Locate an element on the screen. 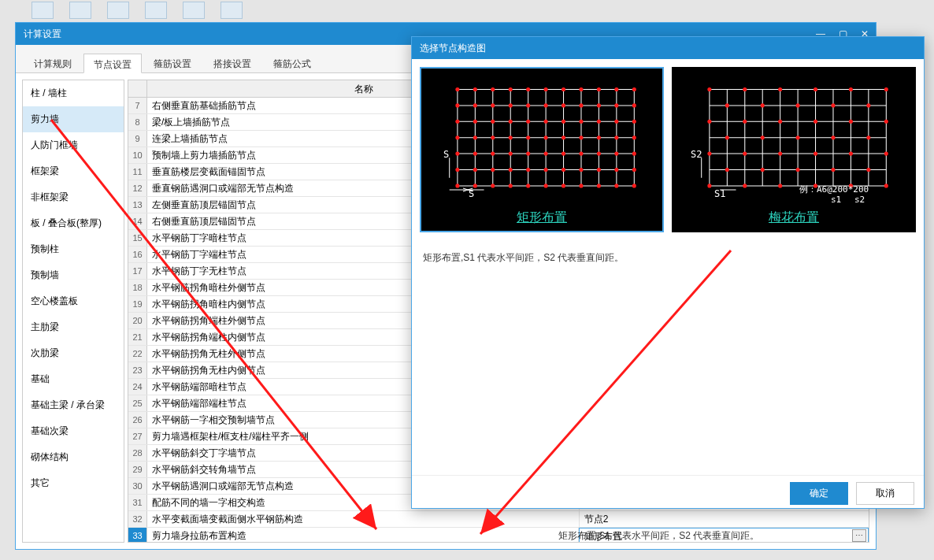 Image resolution: width=934 pixels, height=560 pixels. sidebar-item-4: 非框架梁 is located at coordinates (73, 197).